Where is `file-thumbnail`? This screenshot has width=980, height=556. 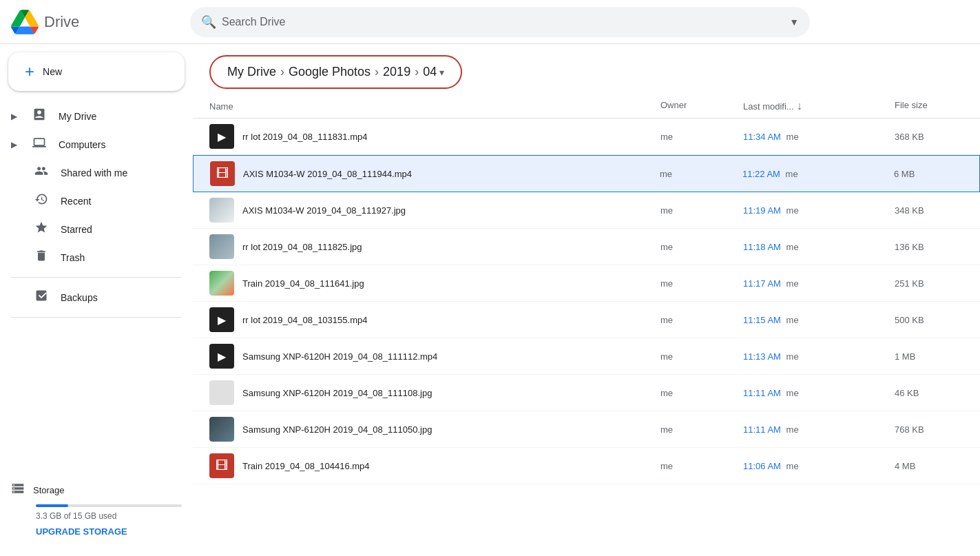 file-thumbnail is located at coordinates (222, 393).